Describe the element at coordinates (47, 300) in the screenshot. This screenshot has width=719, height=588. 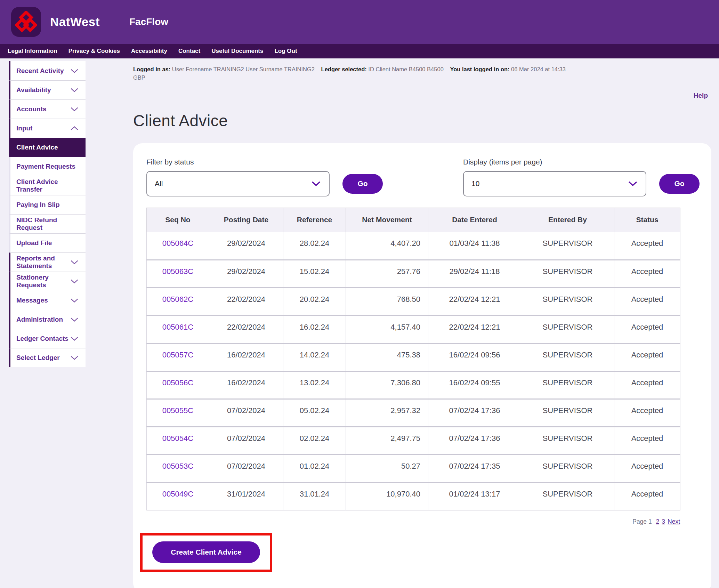
I see `sidebar-item-messages: Messages` at that location.